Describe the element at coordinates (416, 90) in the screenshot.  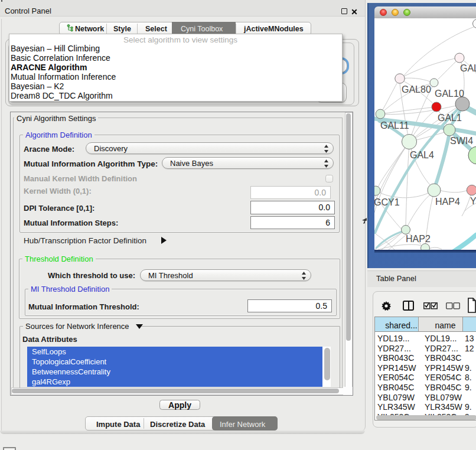
I see `svg-text: GAL80` at that location.